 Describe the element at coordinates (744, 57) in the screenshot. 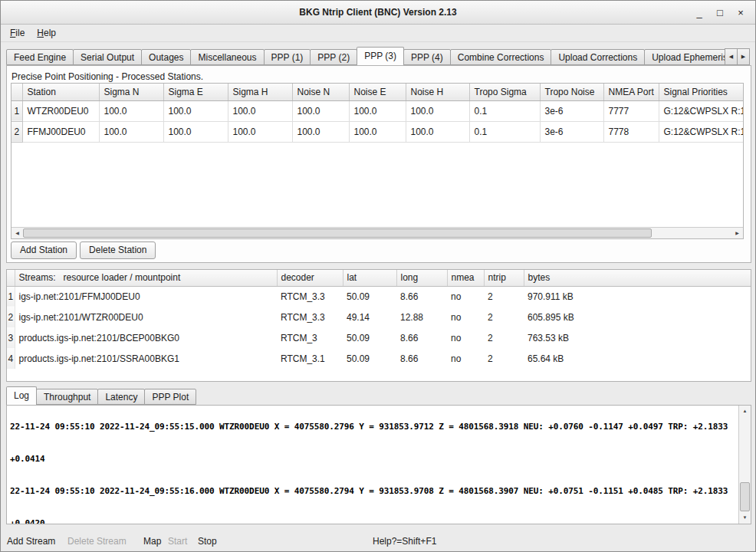

I see `tab-scroll-right-icon: ▶` at that location.